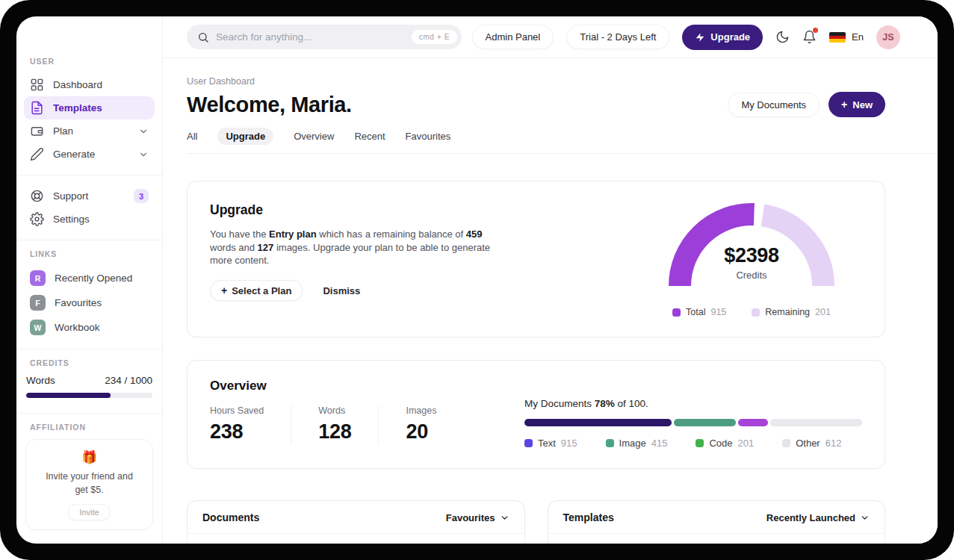  Describe the element at coordinates (791, 312) in the screenshot. I see `legend-item-remaining: Remaining 201` at that location.